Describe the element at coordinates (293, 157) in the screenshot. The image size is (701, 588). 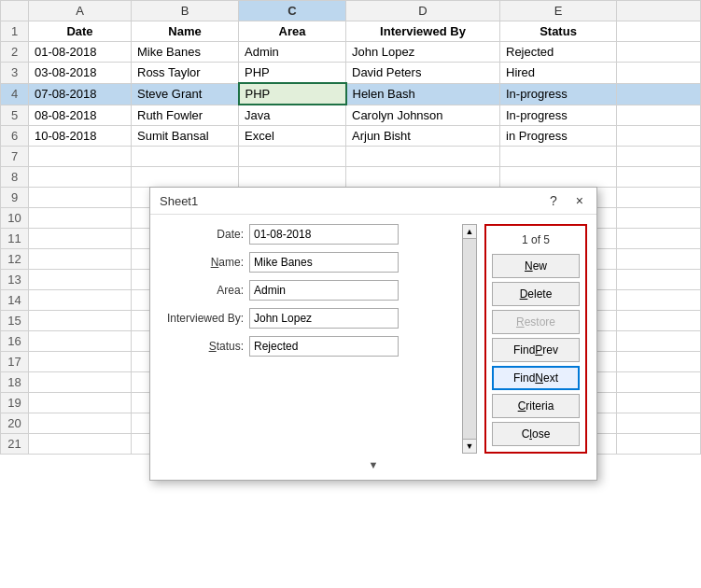
I see `cell-r7-c2` at that location.